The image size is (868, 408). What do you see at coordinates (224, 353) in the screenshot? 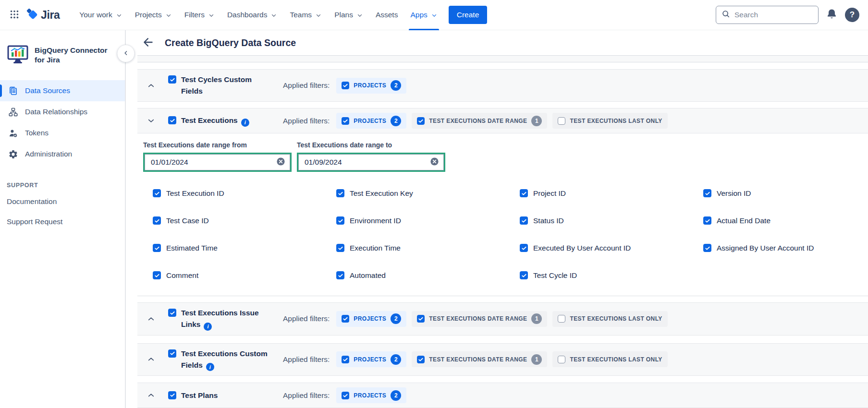
I see `section-label-line: Test Executions Custom` at bounding box center [224, 353].